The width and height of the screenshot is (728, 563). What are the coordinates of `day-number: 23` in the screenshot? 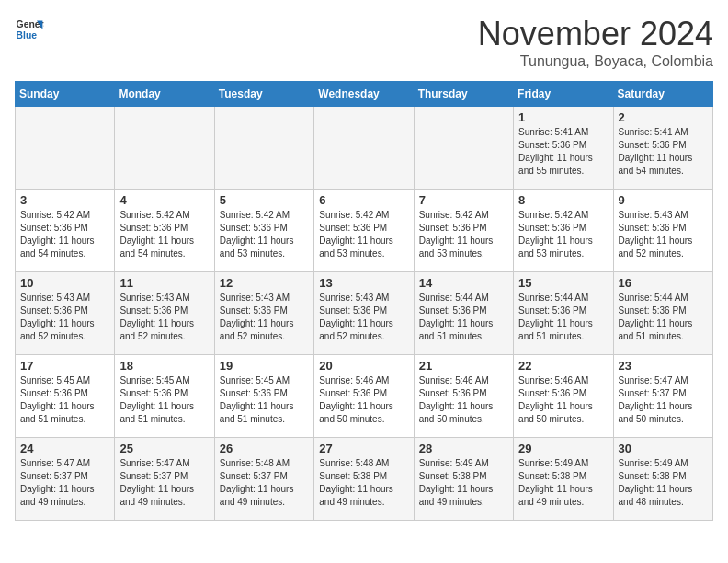 It's located at (664, 366).